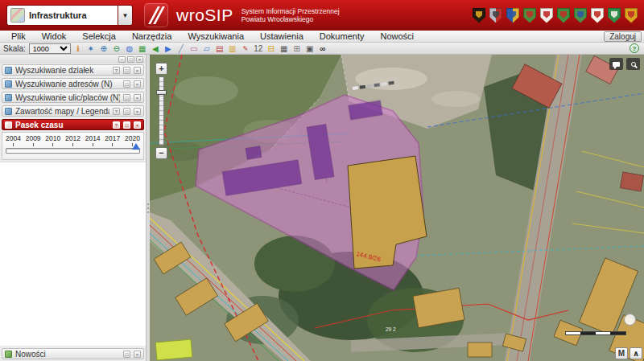 This screenshot has height=361, width=644. Describe the element at coordinates (596, 333) in the screenshot. I see `map-scale-bar` at that location.